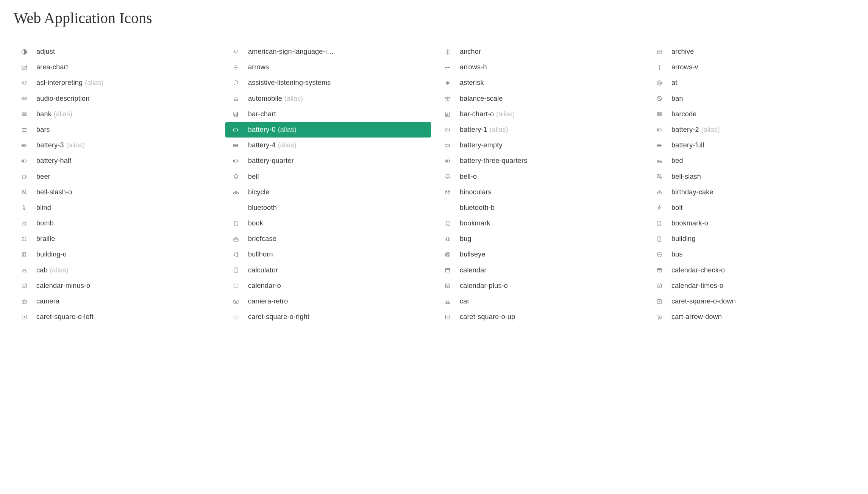 The height and width of the screenshot is (494, 868). What do you see at coordinates (751, 177) in the screenshot?
I see `icon-item-bell-slash: bell-slash` at bounding box center [751, 177].